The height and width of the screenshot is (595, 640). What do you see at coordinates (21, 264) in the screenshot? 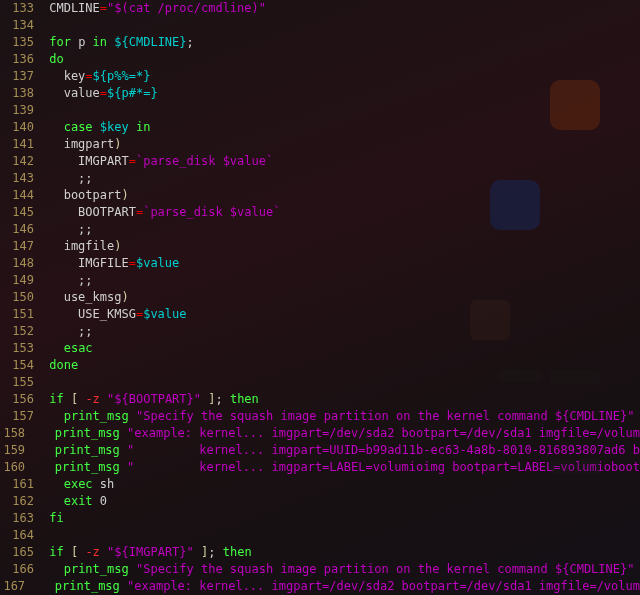
I see `line-number: 148` at bounding box center [21, 264].